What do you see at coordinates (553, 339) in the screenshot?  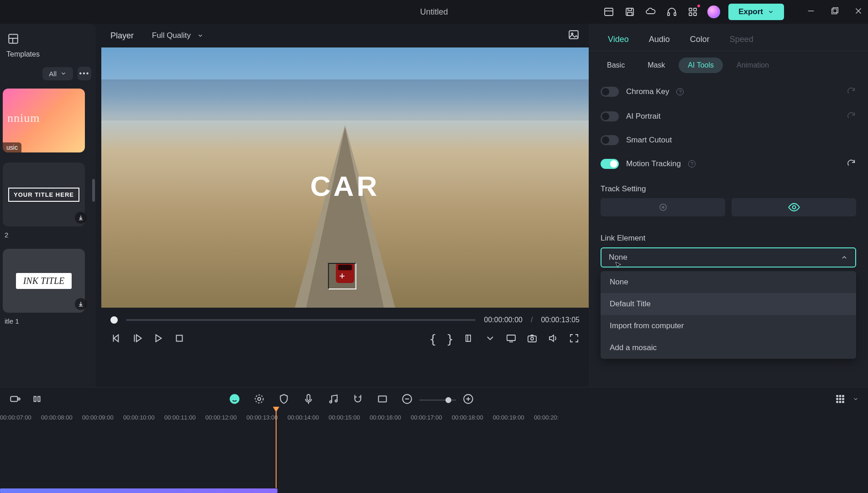 I see `volume-icon` at bounding box center [553, 339].